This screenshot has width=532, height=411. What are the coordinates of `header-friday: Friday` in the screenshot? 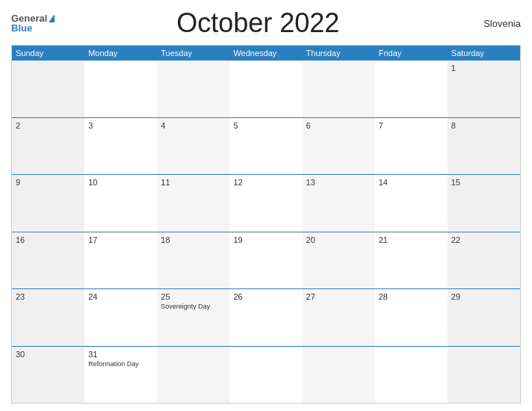 It's located at (411, 53).